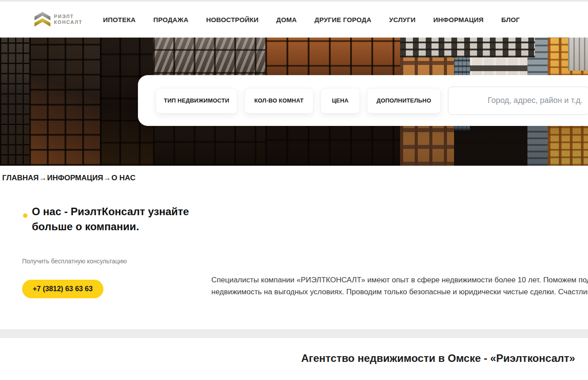 The image size is (588, 380). Describe the element at coordinates (74, 261) in the screenshot. I see `consultation-label: Получить бесплатную консультацию` at that location.